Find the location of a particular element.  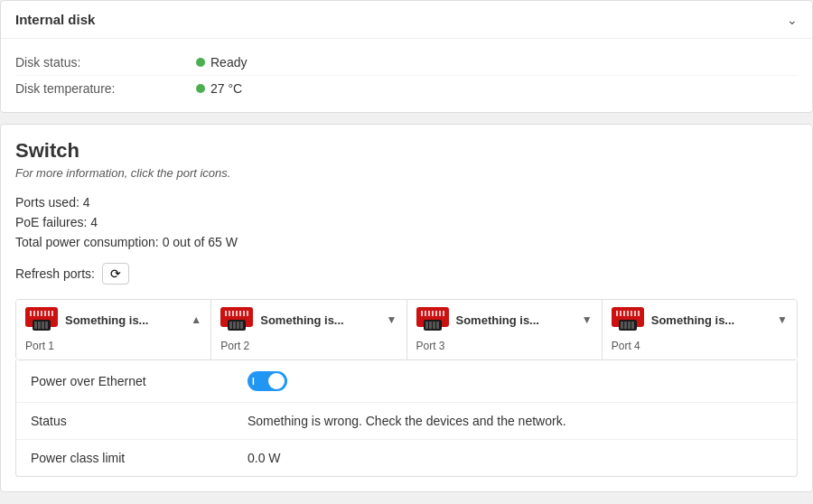

port-2-header: Something is... ▼ is located at coordinates (309, 318).